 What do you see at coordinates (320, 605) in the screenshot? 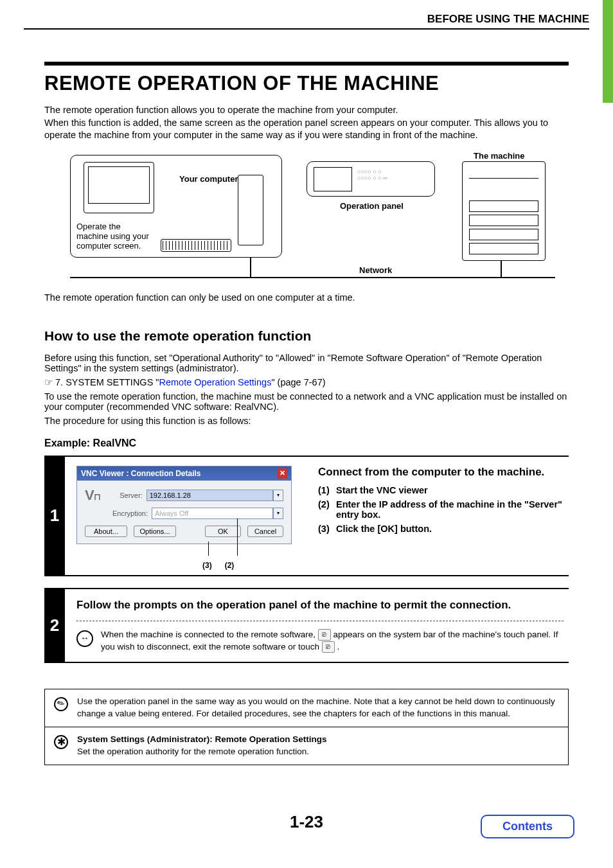
I see `step2-heading: Follow the prompts on the operation pane…` at bounding box center [320, 605].